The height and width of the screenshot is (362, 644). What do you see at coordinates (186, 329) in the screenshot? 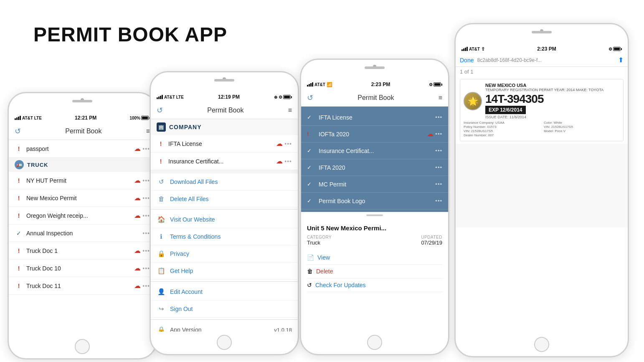
I see `menu-label: App Version` at bounding box center [186, 329].